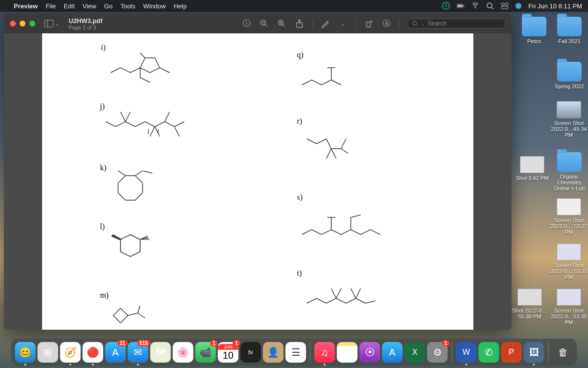  What do you see at coordinates (102, 227) in the screenshot?
I see `problem-l-label: l)` at bounding box center [102, 227].